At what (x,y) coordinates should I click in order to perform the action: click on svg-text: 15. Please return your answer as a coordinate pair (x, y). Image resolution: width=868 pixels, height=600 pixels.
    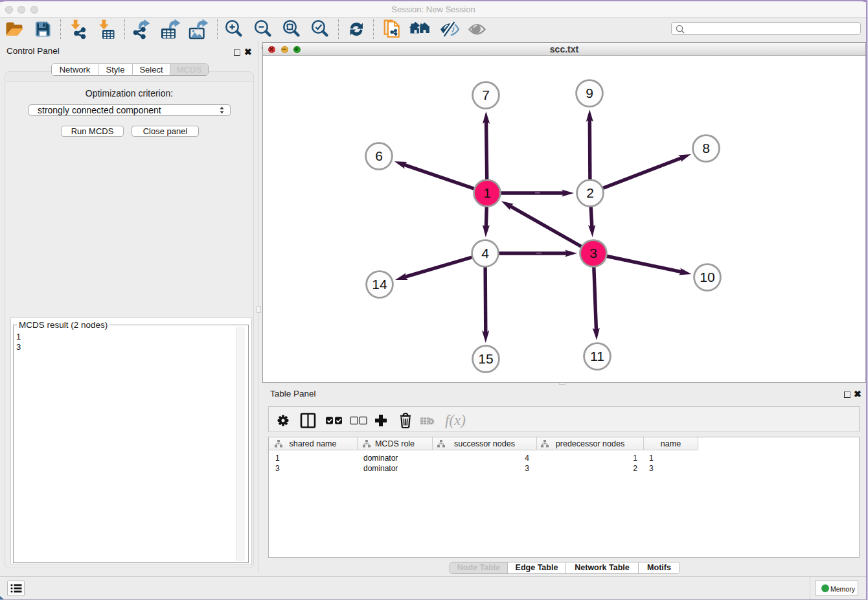
    Looking at the image, I should click on (486, 359).